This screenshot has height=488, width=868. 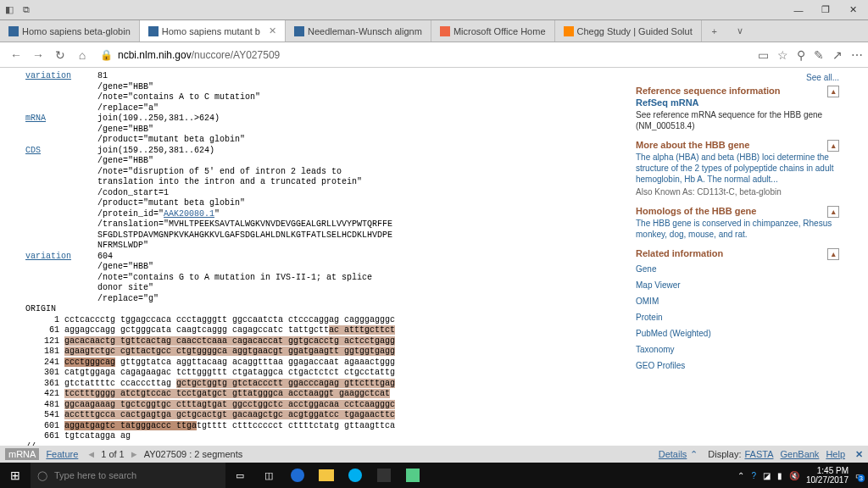 What do you see at coordinates (737, 103) in the screenshot?
I see `refseq-mrna-link: RefSeq mRNA` at bounding box center [737, 103].